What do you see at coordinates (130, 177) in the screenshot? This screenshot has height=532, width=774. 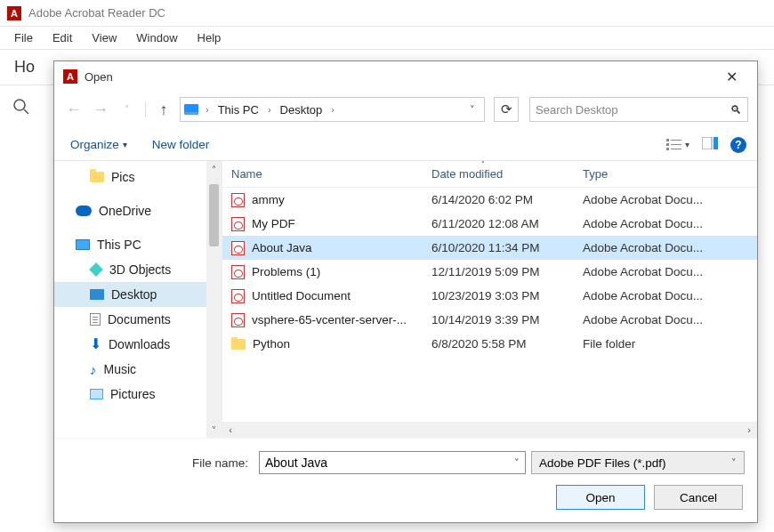 I see `tree-item-pics: Pics` at bounding box center [130, 177].